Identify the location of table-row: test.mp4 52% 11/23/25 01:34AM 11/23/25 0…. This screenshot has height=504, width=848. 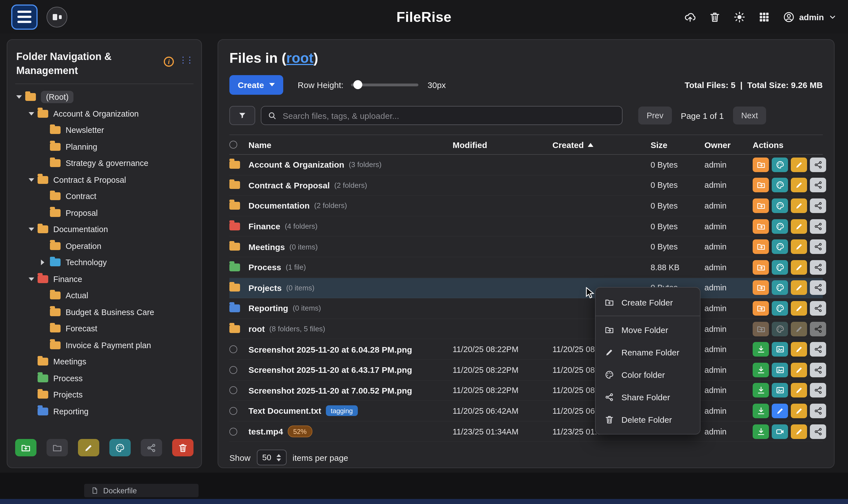
(526, 432).